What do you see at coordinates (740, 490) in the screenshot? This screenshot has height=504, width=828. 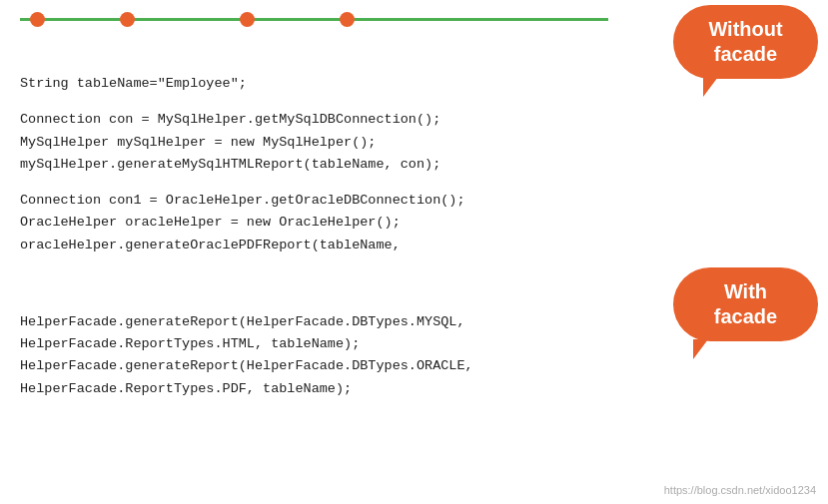 I see `watermark-text: https://blog.csdn.net/xidoo1234` at bounding box center [740, 490].